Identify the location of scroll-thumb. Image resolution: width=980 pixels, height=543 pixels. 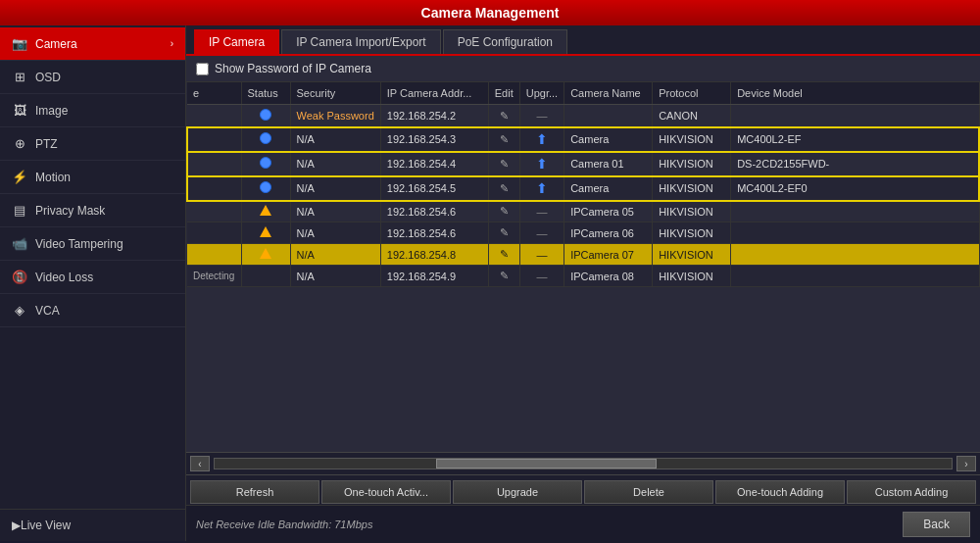
(547, 464).